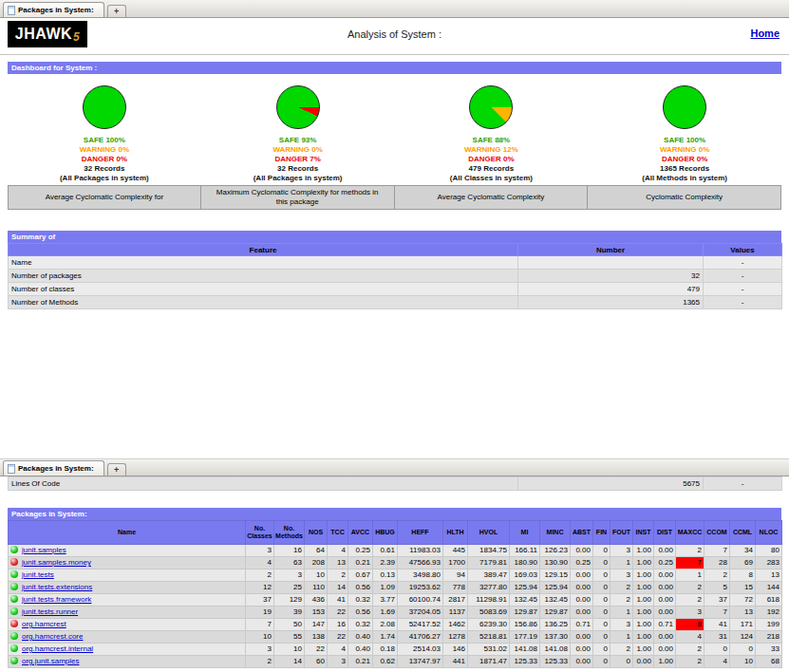 The width and height of the screenshot is (789, 672). Describe the element at coordinates (492, 150) in the screenshot. I see `warning-label: WARNING 12%` at that location.